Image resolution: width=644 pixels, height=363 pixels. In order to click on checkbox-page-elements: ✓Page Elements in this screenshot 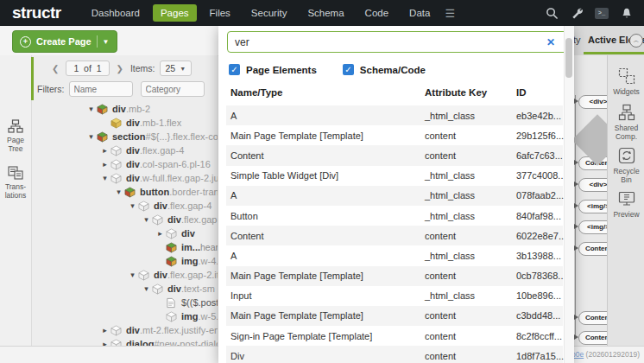, I will do `click(273, 69)`.